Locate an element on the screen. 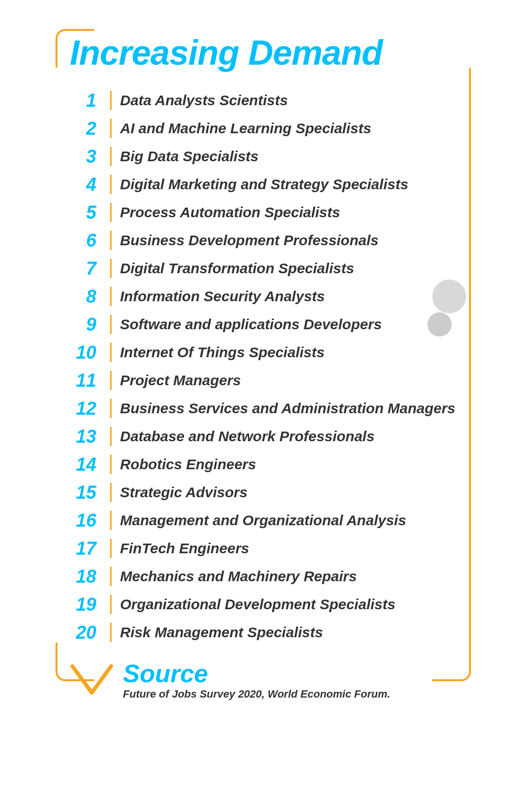 This screenshot has height=812, width=526. item-number: 5 is located at coordinates (86, 212).